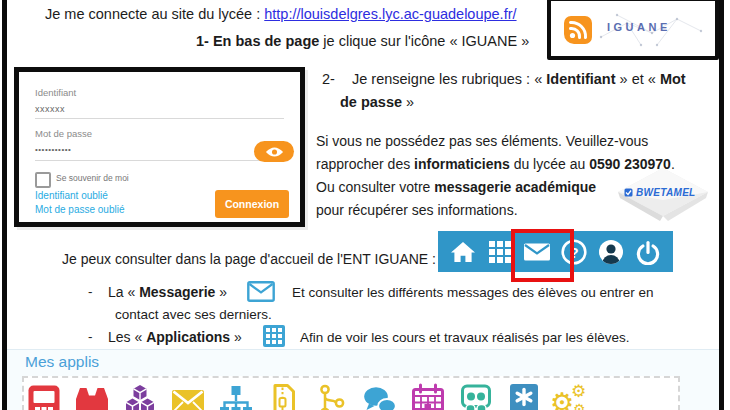  What do you see at coordinates (570, 396) in the screenshot?
I see `gears-icon: ⚙ ⚙ ⚙` at bounding box center [570, 396].